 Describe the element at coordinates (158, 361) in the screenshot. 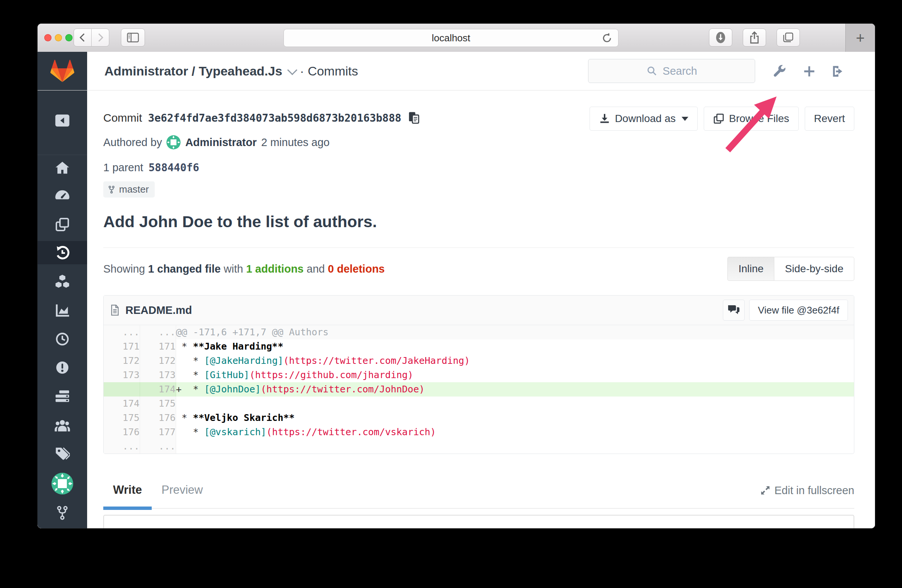

I see `new-line-number: 172` at that location.